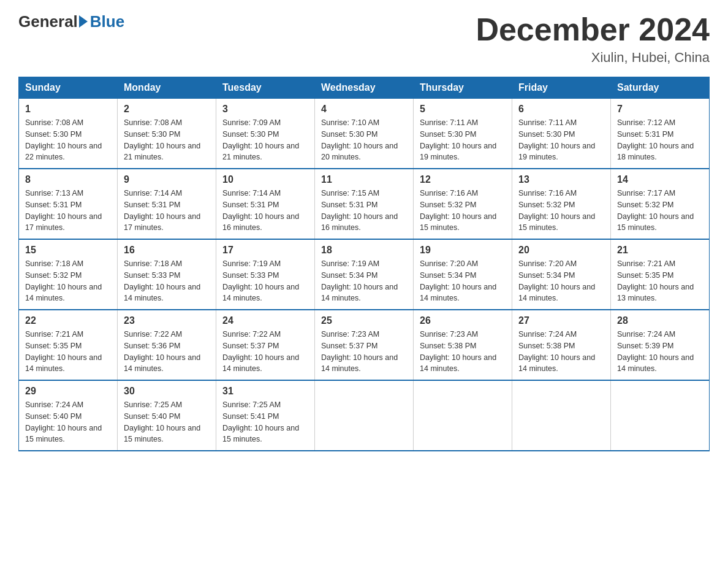 This screenshot has height=563, width=728. What do you see at coordinates (167, 281) in the screenshot?
I see `day-info: Sunrise: 7:18 AMSunset: 5:33 PMDaylight:…` at bounding box center [167, 281].